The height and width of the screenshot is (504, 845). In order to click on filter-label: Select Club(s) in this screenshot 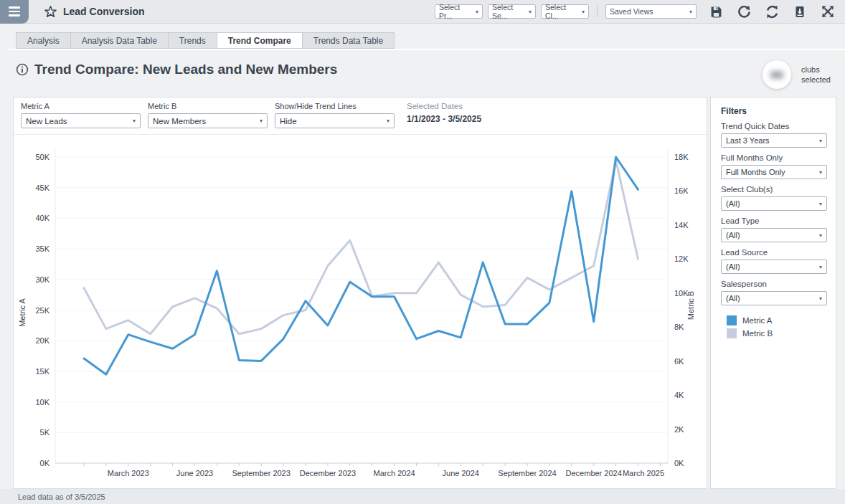, I will do `click(773, 189)`.